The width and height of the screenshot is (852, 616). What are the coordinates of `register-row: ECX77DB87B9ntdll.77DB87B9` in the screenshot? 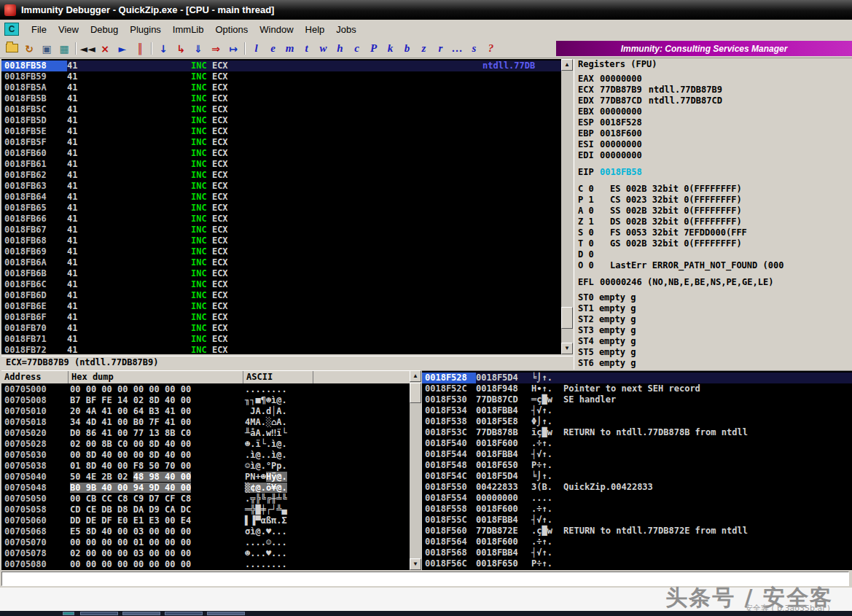 It's located at (713, 90).